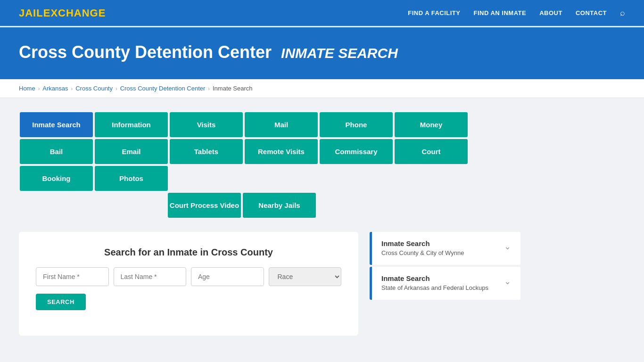  I want to click on navbar-links: FIND A FACILITY FIND AN INMATE ABOUT CON…, so click(517, 13).